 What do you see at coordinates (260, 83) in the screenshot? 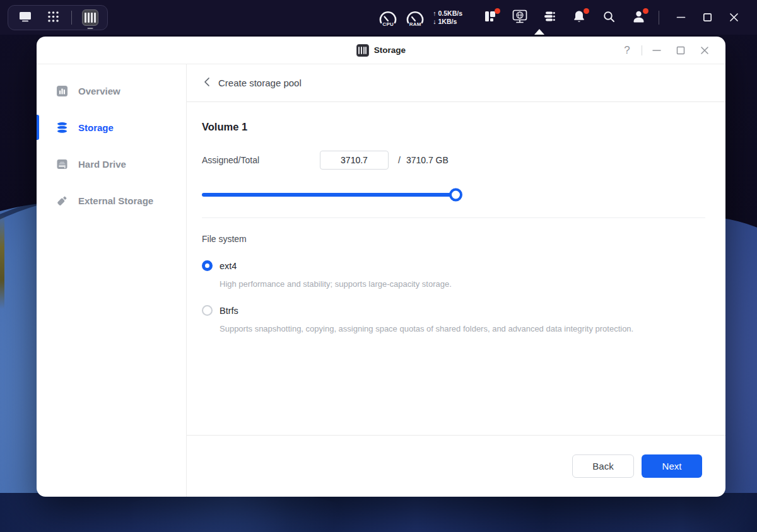
I see `page-title: Create storage pool` at bounding box center [260, 83].